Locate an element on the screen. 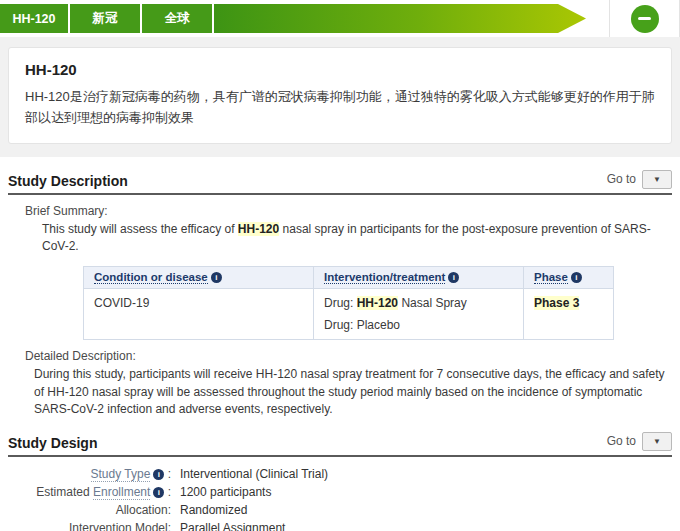 Image resolution: width=680 pixels, height=531 pixels. condition-header-link: Condition or disease is located at coordinates (151, 278).